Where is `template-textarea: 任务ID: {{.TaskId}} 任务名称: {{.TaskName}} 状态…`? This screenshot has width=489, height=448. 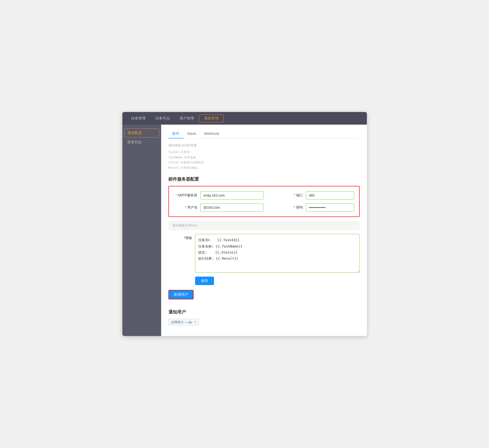
template-textarea: 任务ID: {{.TaskId}} 任务名称: {{.TaskName}} 状态… is located at coordinates (277, 253).